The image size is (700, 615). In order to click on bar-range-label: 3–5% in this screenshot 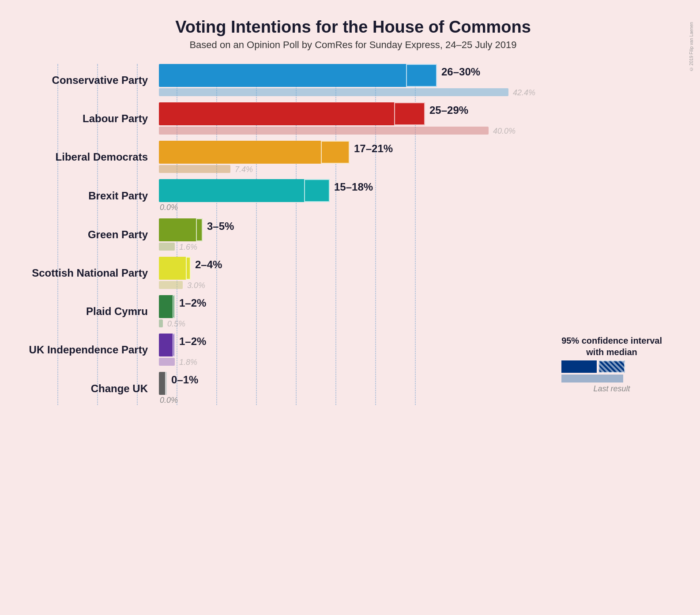, I will do `click(221, 226)`.